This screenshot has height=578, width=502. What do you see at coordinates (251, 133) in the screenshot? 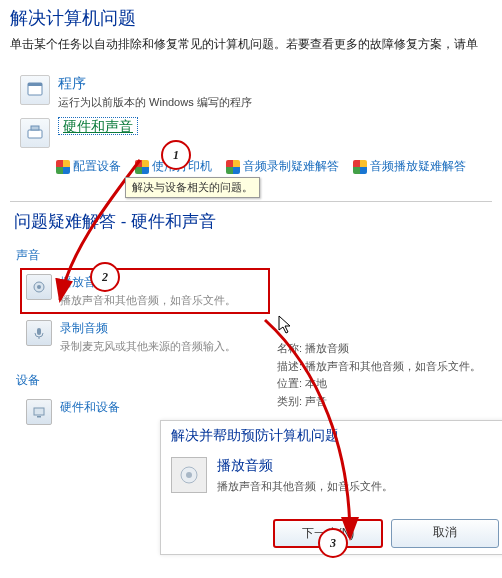
I see `section-hardware: 硬件和声音` at bounding box center [251, 133].